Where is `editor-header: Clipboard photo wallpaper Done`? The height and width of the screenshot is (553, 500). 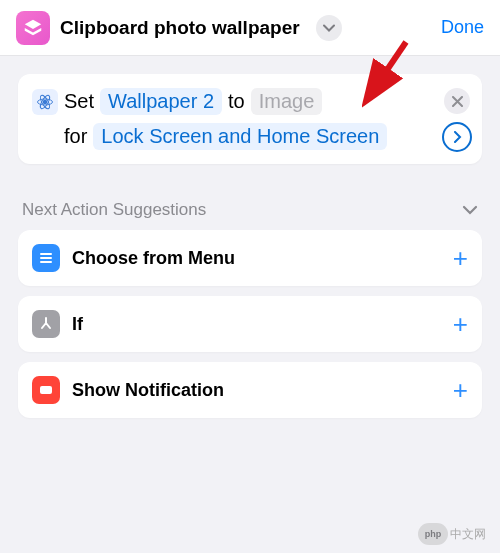
editor-header: Clipboard photo wallpaper Done is located at coordinates (250, 28).